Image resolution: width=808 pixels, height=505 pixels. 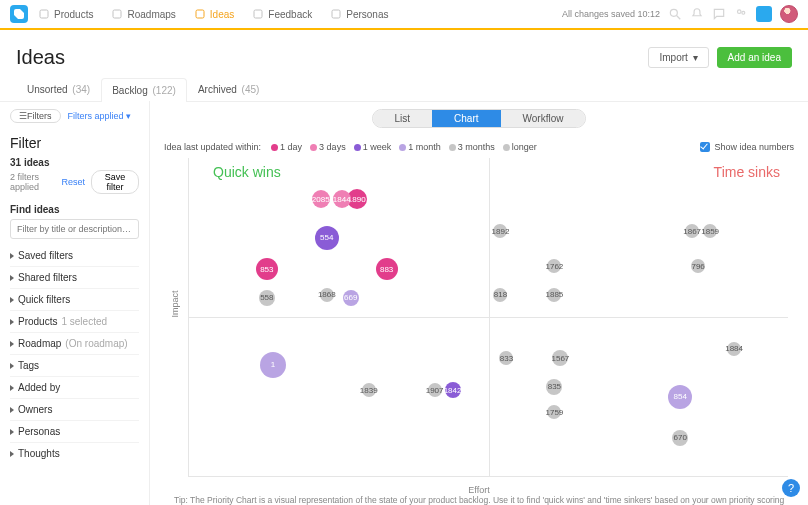 I want to click on idea-bubble-1759: 1759, so click(x=554, y=412).